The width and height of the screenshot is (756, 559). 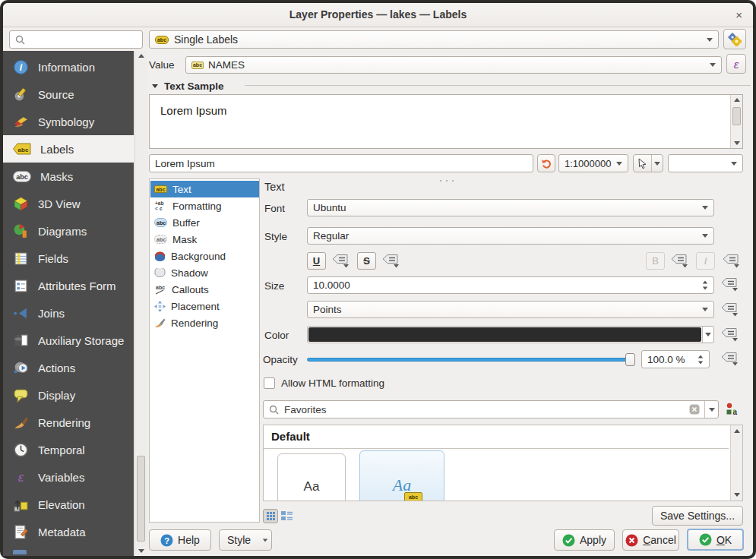 What do you see at coordinates (729, 284) in the screenshot?
I see `dd-override-size` at bounding box center [729, 284].